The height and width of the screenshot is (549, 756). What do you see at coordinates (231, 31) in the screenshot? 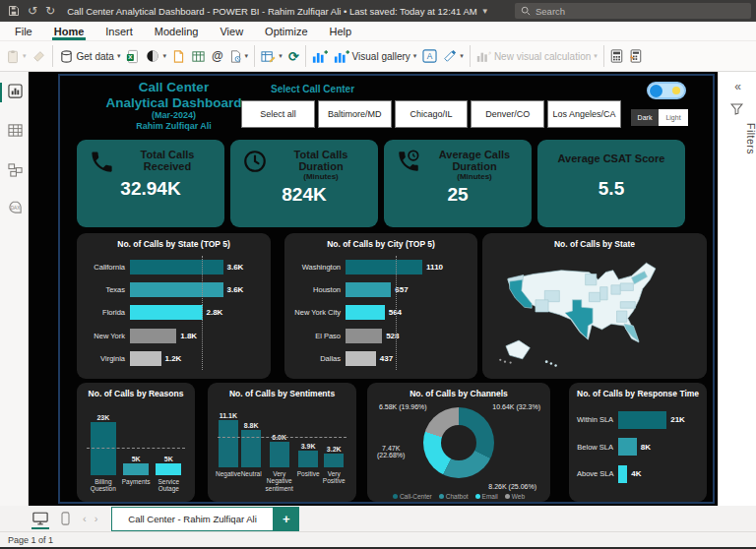
I see `menu-view: View` at bounding box center [231, 31].